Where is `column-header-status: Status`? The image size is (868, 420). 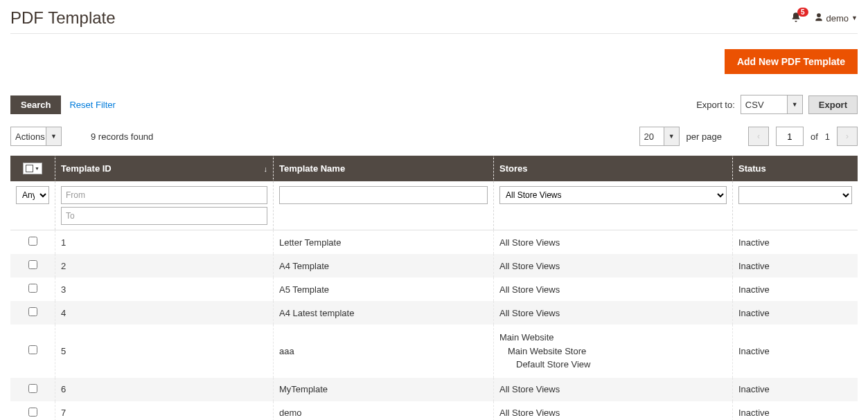
column-header-status: Status is located at coordinates (795, 169).